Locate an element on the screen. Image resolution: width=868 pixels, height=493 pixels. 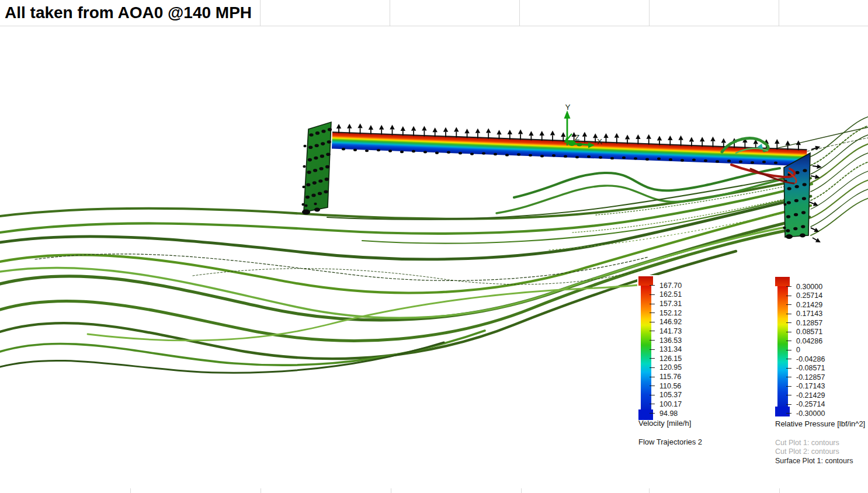
legend-value: 0.04286 is located at coordinates (805, 341).